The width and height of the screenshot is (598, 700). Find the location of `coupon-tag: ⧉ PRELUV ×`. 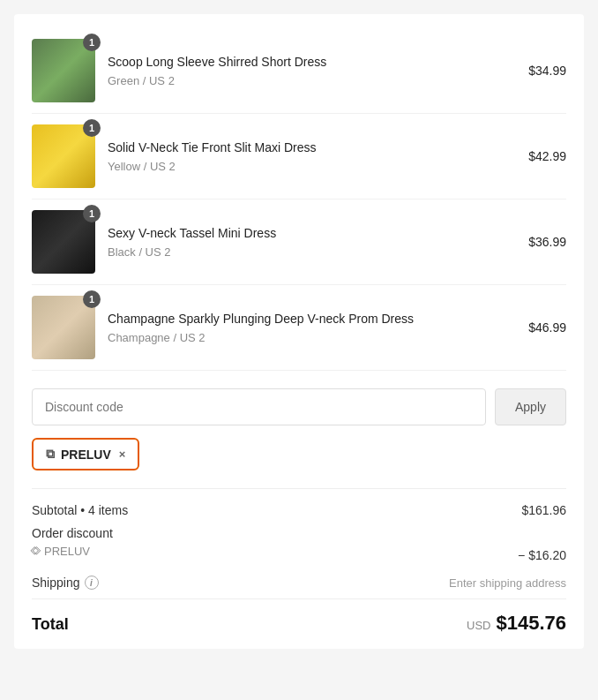

coupon-tag: ⧉ PRELUV × is located at coordinates (86, 454).